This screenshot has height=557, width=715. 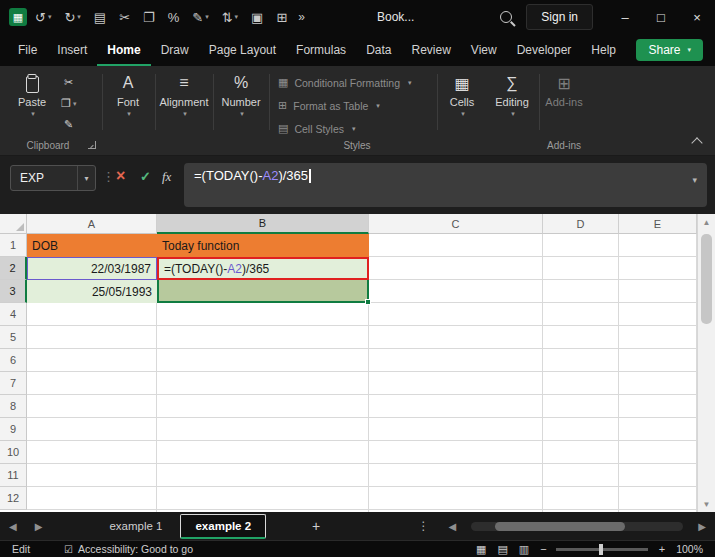 I want to click on undo-button: ↺▾, so click(x=43, y=17).